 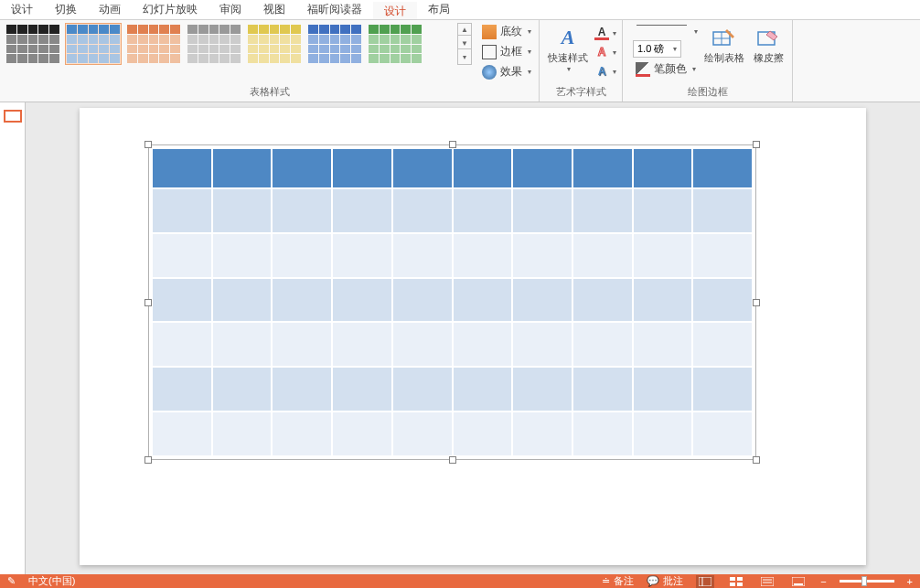 I want to click on tab-animations: 动画, so click(x=110, y=9).